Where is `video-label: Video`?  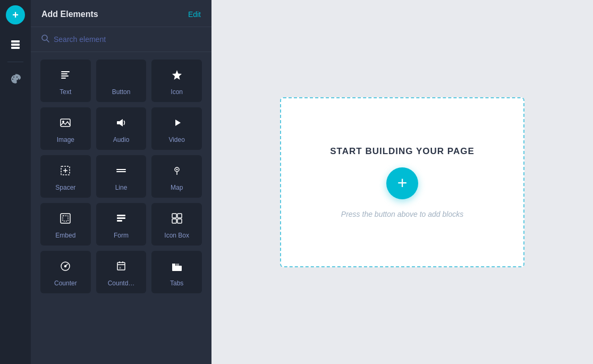 video-label: Video is located at coordinates (176, 140).